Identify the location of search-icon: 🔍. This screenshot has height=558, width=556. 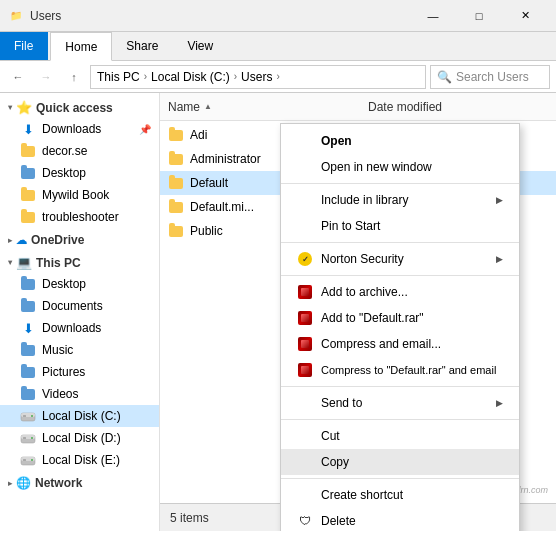
(444, 77).